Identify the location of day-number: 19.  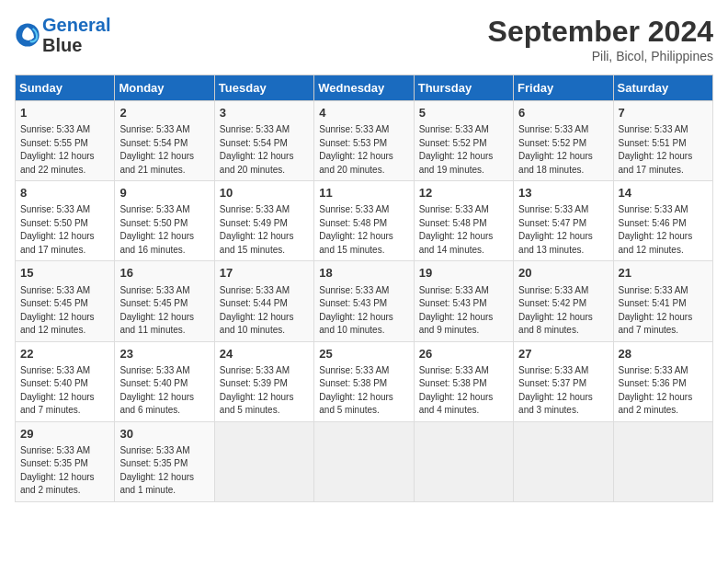
(463, 273).